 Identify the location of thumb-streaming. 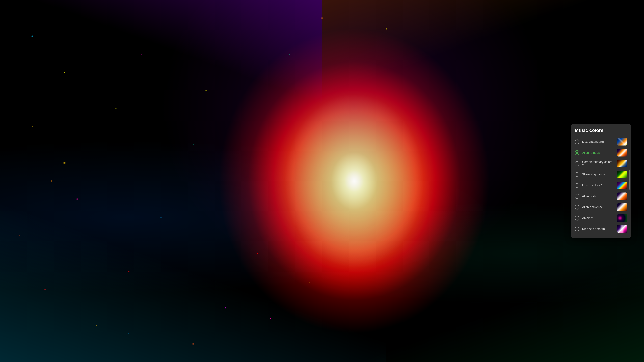
(622, 175).